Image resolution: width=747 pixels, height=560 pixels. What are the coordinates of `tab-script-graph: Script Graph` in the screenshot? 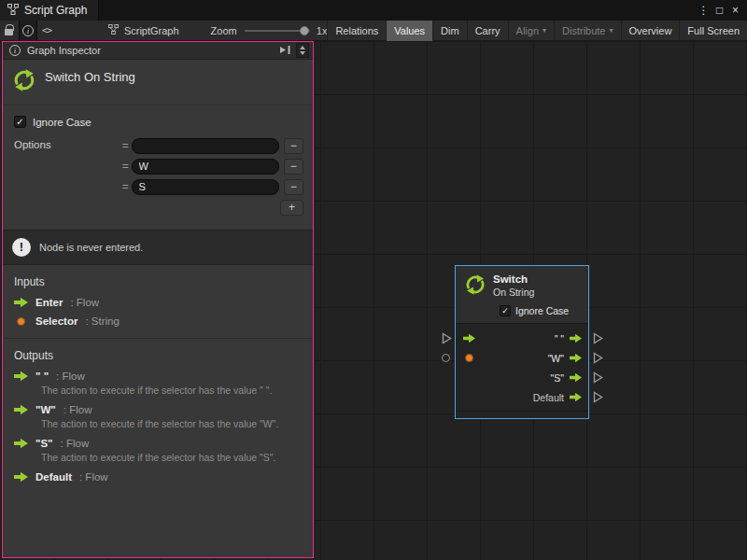 It's located at (49, 10).